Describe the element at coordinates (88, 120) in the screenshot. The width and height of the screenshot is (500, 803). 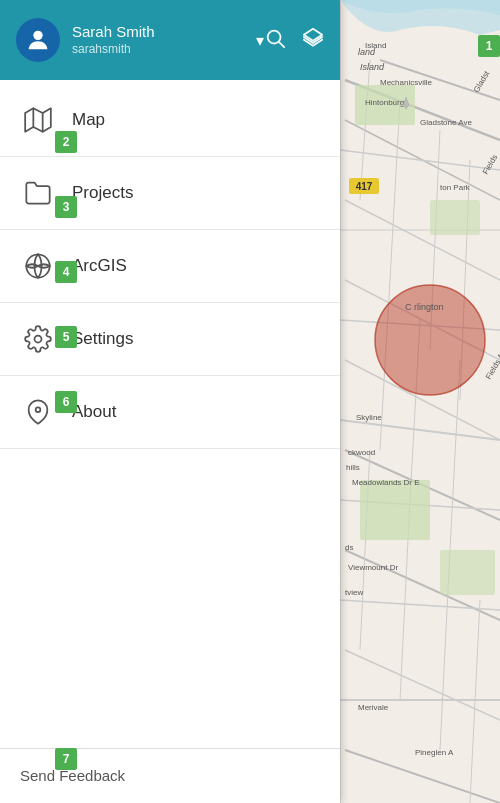
I see `nav-label-map: Map` at that location.